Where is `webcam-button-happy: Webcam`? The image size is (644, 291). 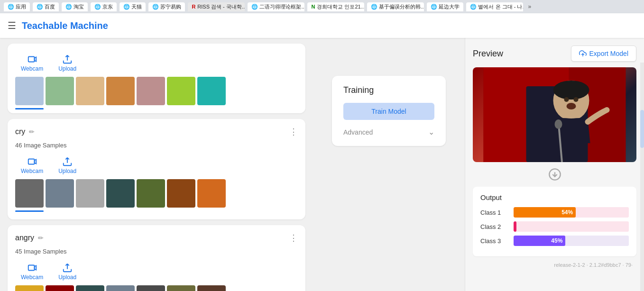 webcam-button-happy: Webcam is located at coordinates (32, 63).